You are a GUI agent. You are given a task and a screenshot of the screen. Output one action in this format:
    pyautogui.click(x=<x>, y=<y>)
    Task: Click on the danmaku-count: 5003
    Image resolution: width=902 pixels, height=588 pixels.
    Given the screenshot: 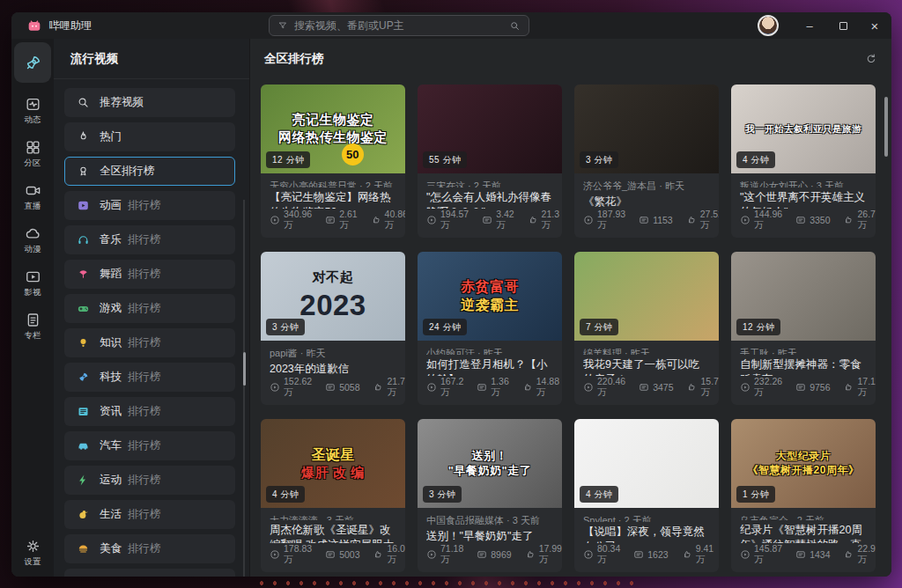 What is the action you would take?
    pyautogui.click(x=349, y=555)
    